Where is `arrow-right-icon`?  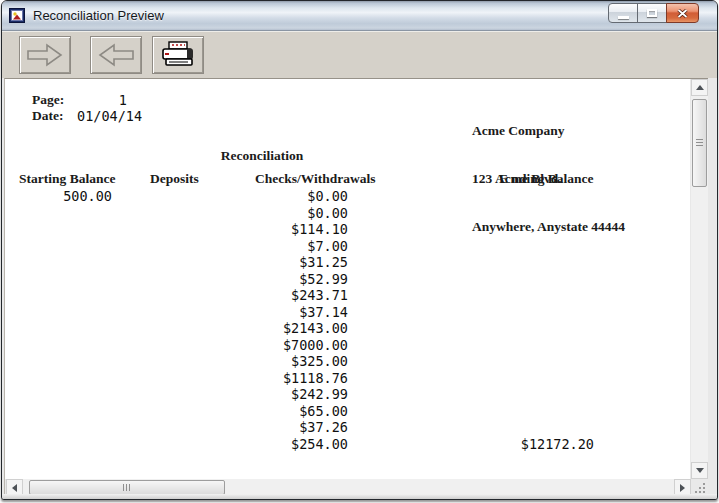
arrow-right-icon is located at coordinates (45, 55).